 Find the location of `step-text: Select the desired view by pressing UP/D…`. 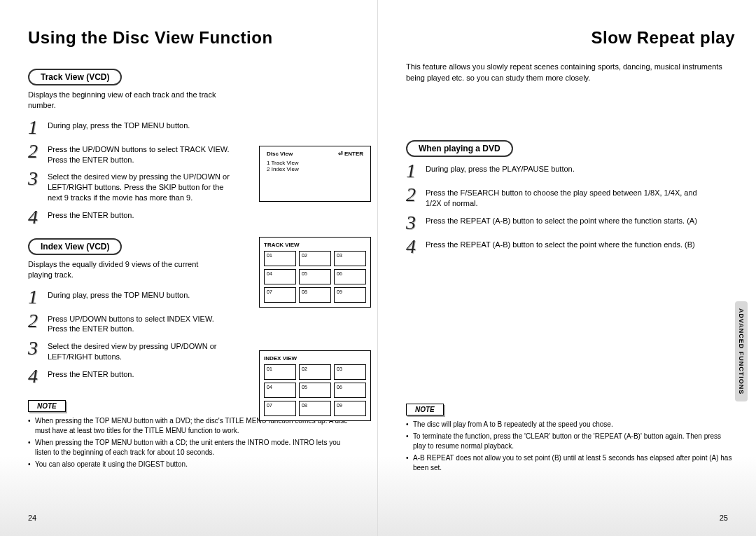

step-text: Select the desired view by pressing UP/D… is located at coordinates (139, 350).